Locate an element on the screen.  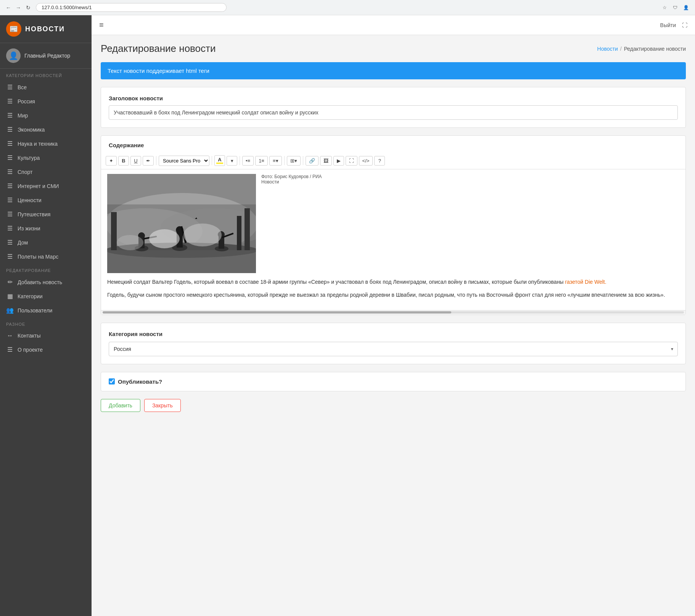
add-button: Добавить is located at coordinates (121, 405).